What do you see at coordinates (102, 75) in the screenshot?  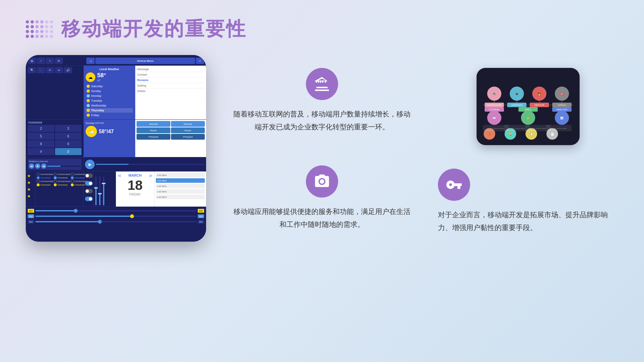 I see `weather-temp: 58°` at bounding box center [102, 75].